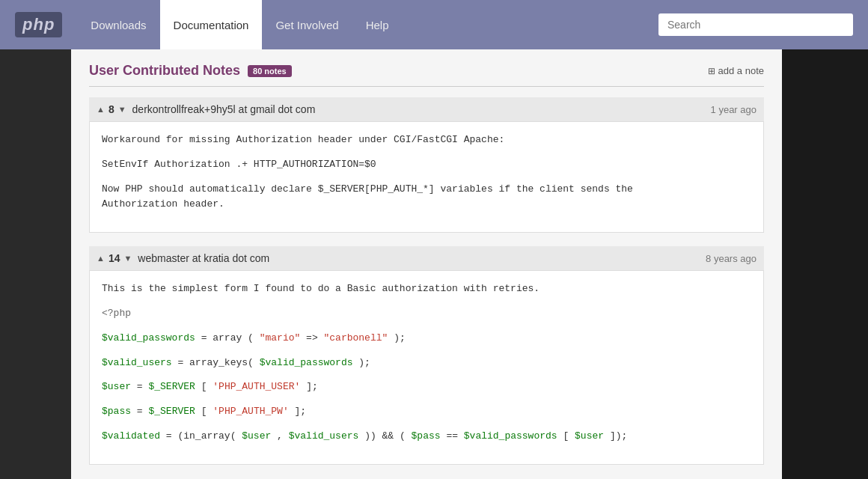 Image resolution: width=868 pixels, height=479 pixels. I want to click on vote-up-2: ▲, so click(100, 258).